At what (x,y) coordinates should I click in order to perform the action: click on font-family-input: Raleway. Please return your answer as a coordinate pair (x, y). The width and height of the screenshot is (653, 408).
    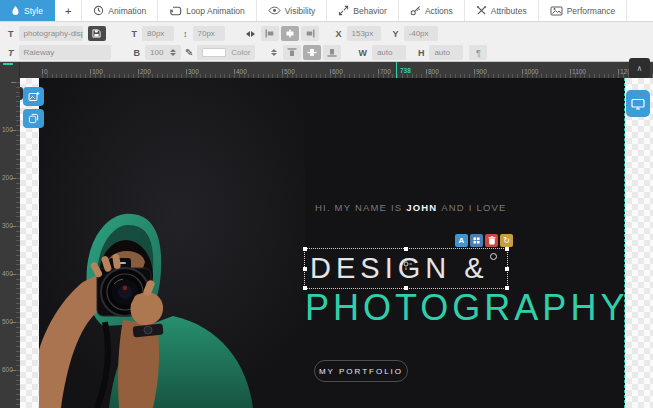
    Looking at the image, I should click on (65, 52).